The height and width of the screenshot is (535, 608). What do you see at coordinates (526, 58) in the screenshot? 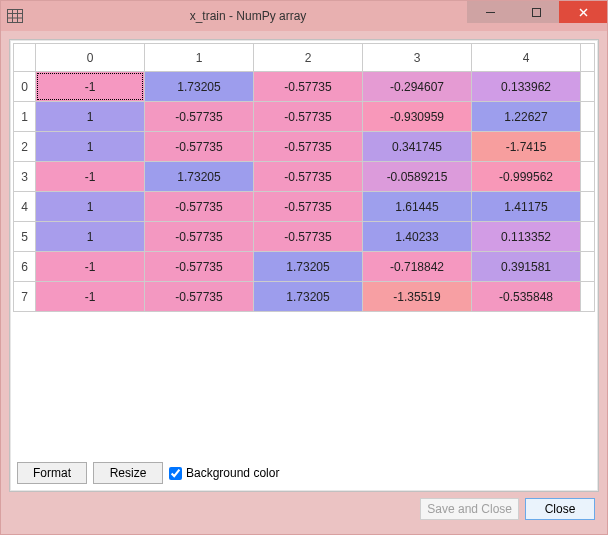
I see `col-header: 4` at bounding box center [526, 58].